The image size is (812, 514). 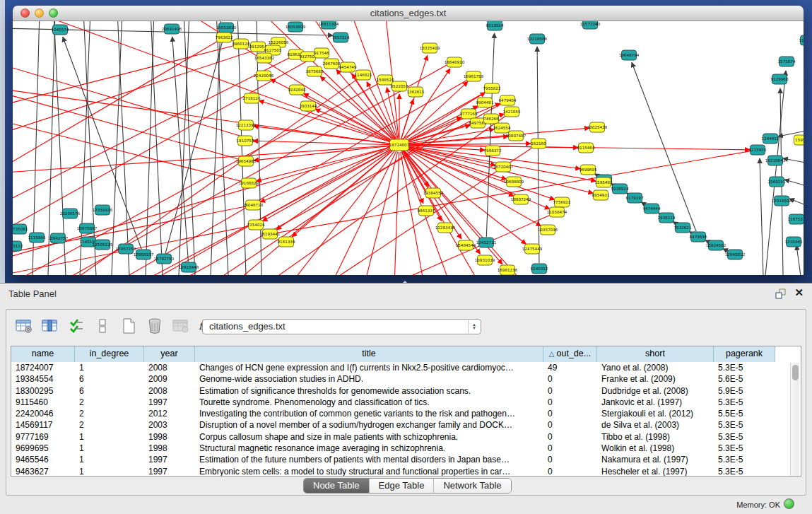 I want to click on graph-node: 15958, so click(x=799, y=140).